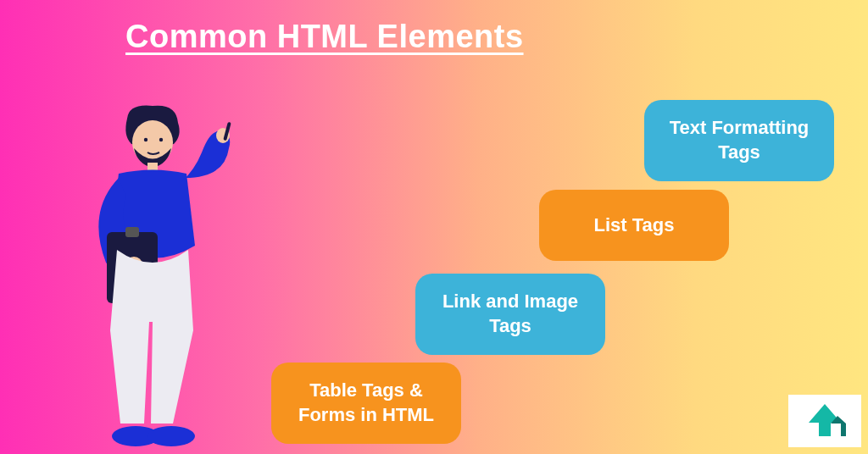 This screenshot has width=868, height=454. What do you see at coordinates (366, 403) in the screenshot?
I see `step-card-table-forms: Table Tags & Forms in HTML` at bounding box center [366, 403].